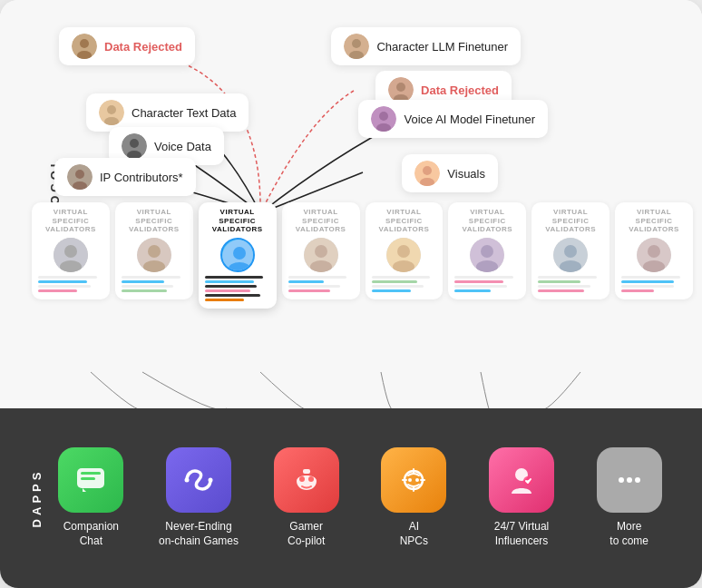  Describe the element at coordinates (414, 497) in the screenshot. I see `dapp-ai-npcs: AINPCs` at that location.